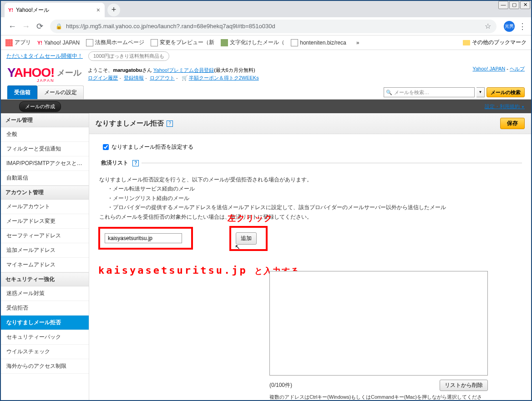 Image resolution: width=532 pixels, height=401 pixels. What do you see at coordinates (481, 92) in the screenshot?
I see `search-dropdown-icon: ▼` at bounding box center [481, 92].